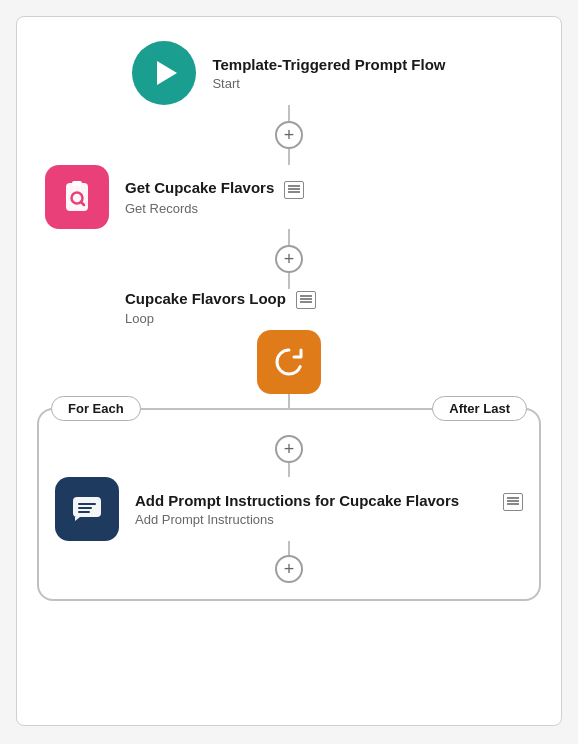 The image size is (578, 744). I want to click on add-prompt-label: Add Prompt Instructions for Cupcake Flav…, so click(329, 510).